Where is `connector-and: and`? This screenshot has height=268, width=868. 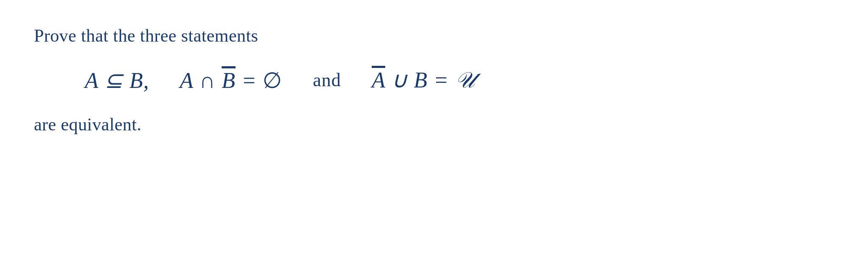 connector-and: and is located at coordinates (328, 80).